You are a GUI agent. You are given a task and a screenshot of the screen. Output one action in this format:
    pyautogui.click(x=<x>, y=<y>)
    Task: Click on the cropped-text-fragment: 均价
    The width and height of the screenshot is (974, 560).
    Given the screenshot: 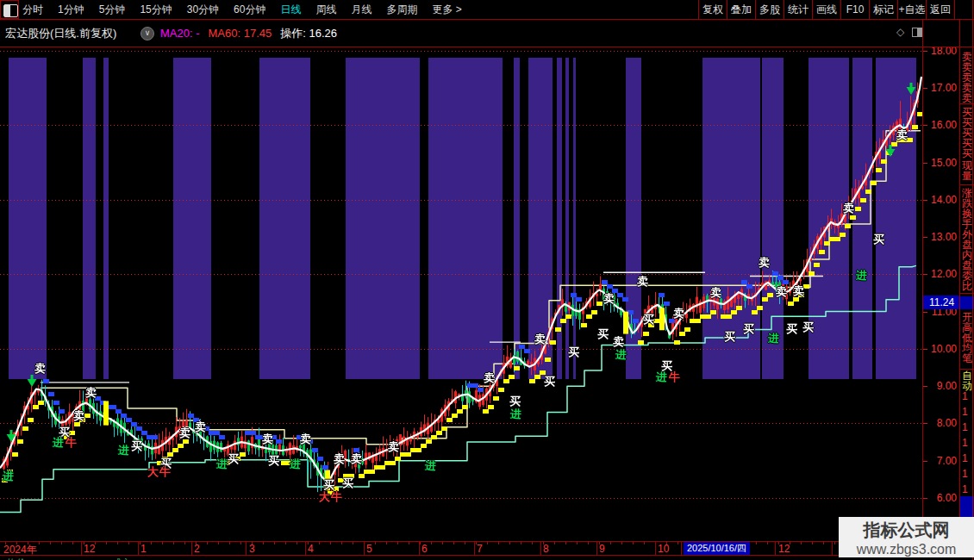 What is the action you would take?
    pyautogui.click(x=16, y=558)
    